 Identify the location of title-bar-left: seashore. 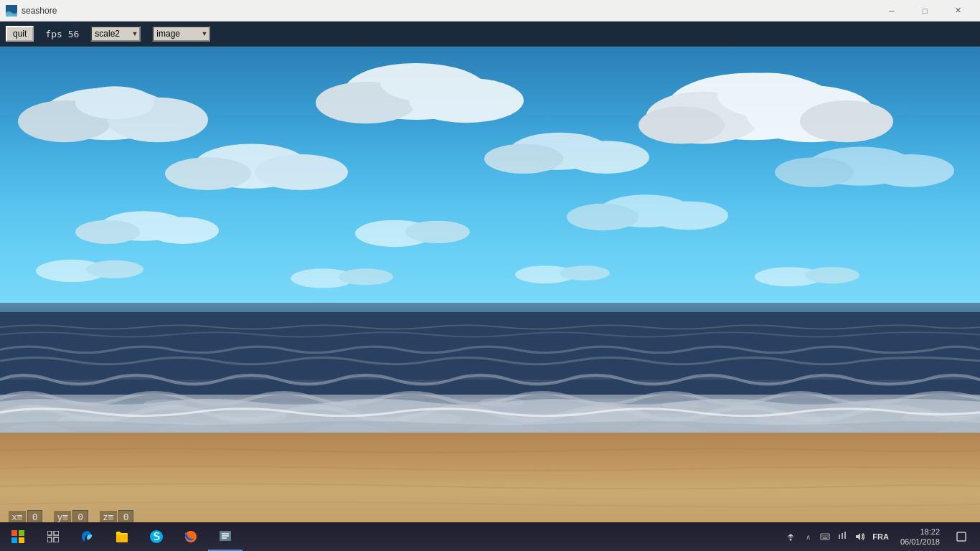
(32, 11).